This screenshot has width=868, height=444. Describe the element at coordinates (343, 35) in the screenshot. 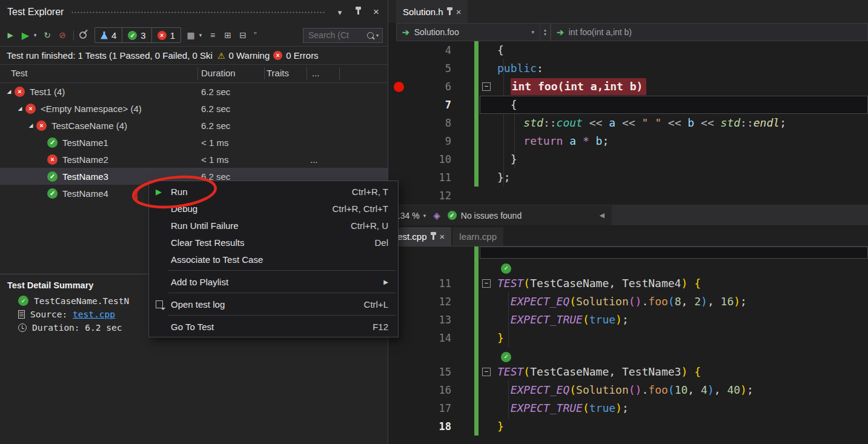

I see `search-box: ▾` at that location.